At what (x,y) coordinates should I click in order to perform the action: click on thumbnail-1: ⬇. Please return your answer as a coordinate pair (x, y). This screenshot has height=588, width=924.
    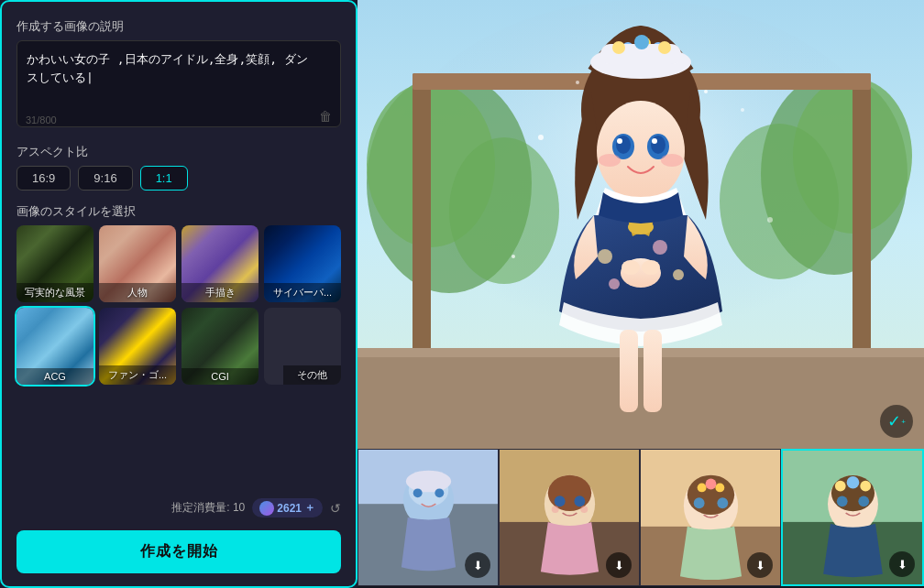
    Looking at the image, I should click on (428, 517).